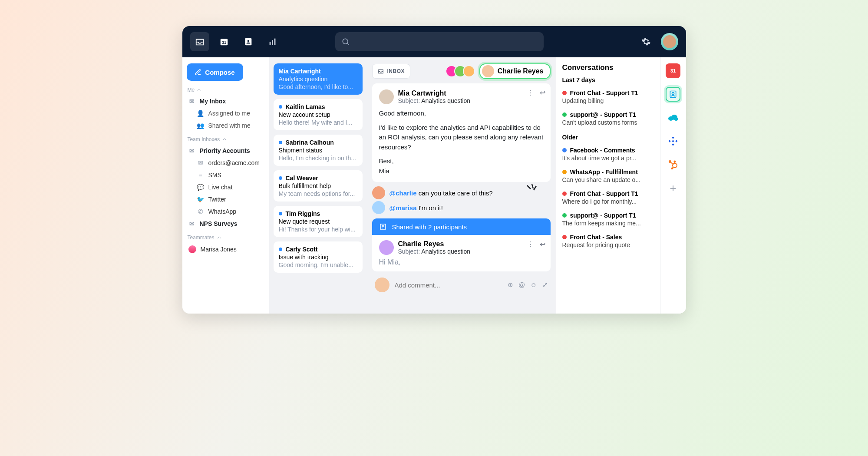 This screenshot has width=868, height=456. Describe the element at coordinates (226, 224) in the screenshot. I see `nav-nps: ✉NPS Surveys` at that location.